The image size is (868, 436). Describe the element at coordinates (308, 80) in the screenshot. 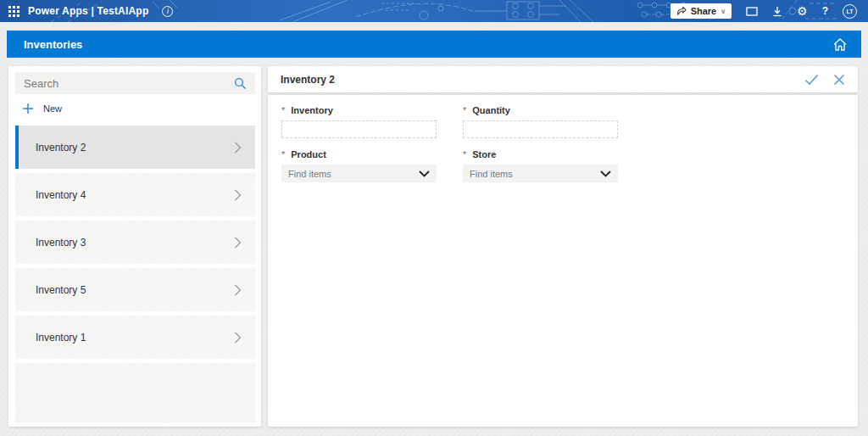

I see `record-title: Inventory 2` at that location.